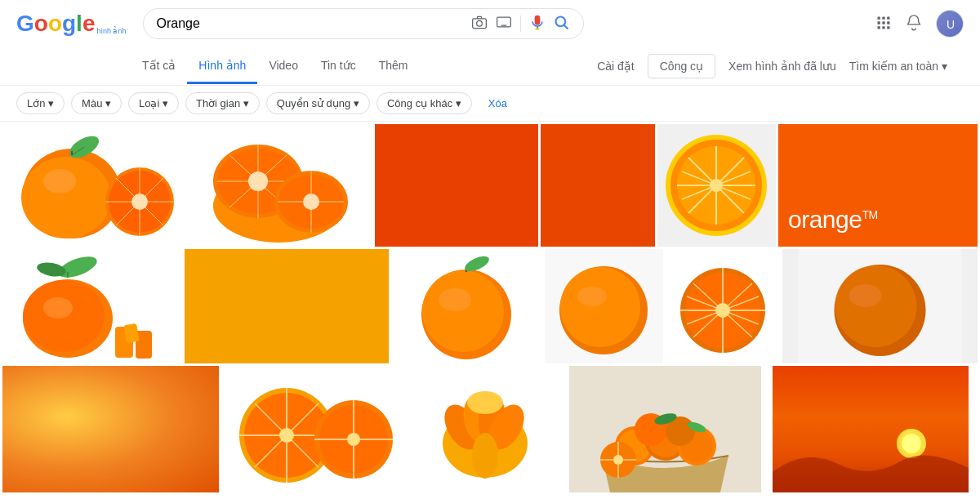  What do you see at coordinates (41, 24) in the screenshot?
I see `logo-o1: o` at bounding box center [41, 24].